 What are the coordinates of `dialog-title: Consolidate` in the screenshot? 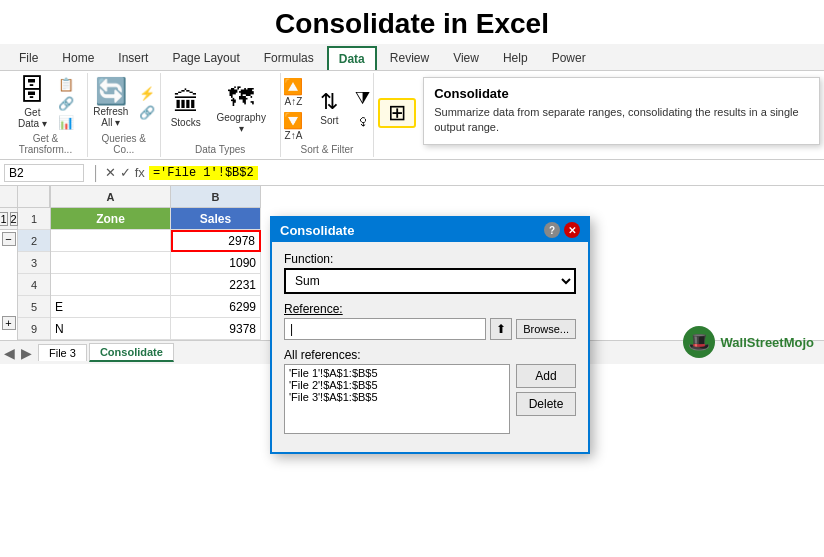 It's located at (317, 230).